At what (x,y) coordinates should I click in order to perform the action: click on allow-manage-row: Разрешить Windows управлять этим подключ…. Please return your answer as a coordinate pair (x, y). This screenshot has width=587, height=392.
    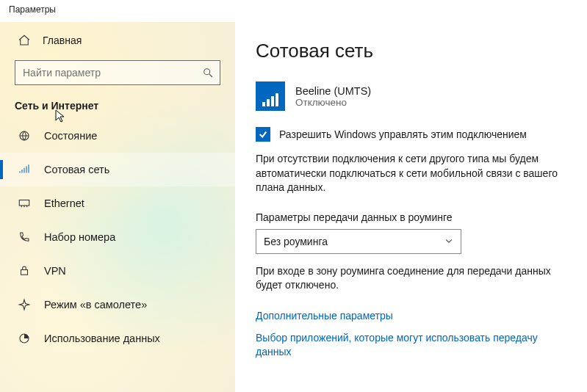
    Looking at the image, I should click on (411, 134).